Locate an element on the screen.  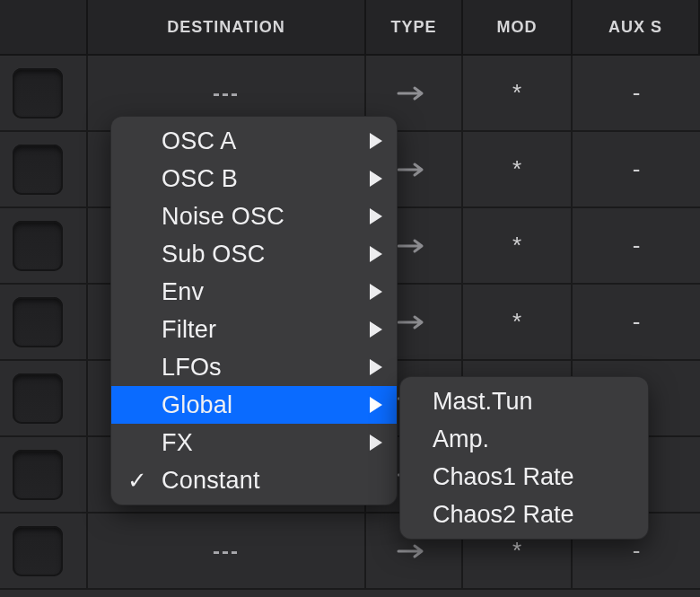
menu-item-label: Noise OSC is located at coordinates (223, 217).